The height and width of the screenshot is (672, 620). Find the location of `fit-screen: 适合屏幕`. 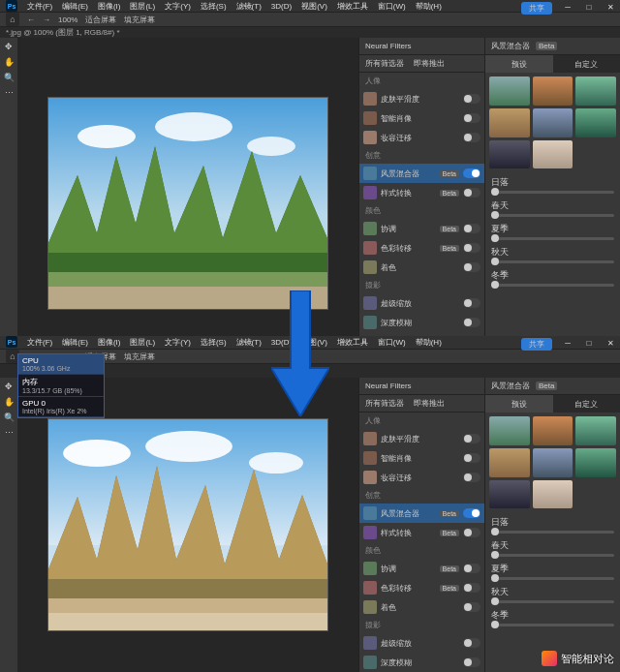

fit-screen: 适合屏幕 is located at coordinates (101, 19).